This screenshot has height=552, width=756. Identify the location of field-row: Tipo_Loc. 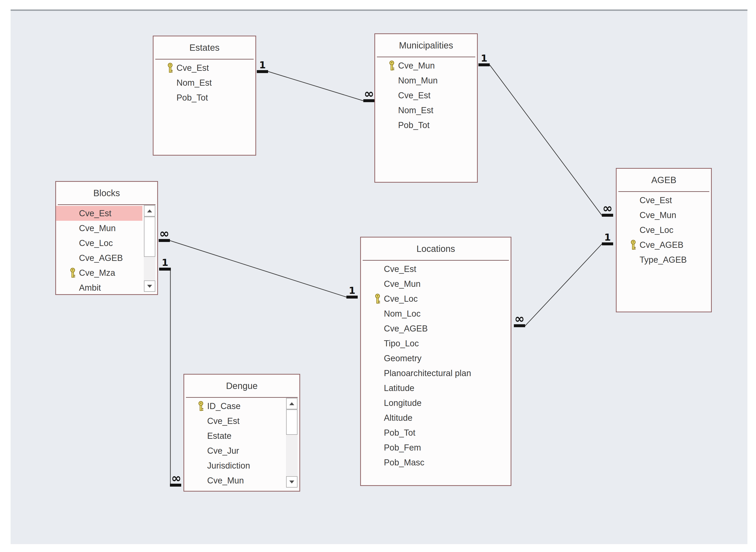
(436, 343).